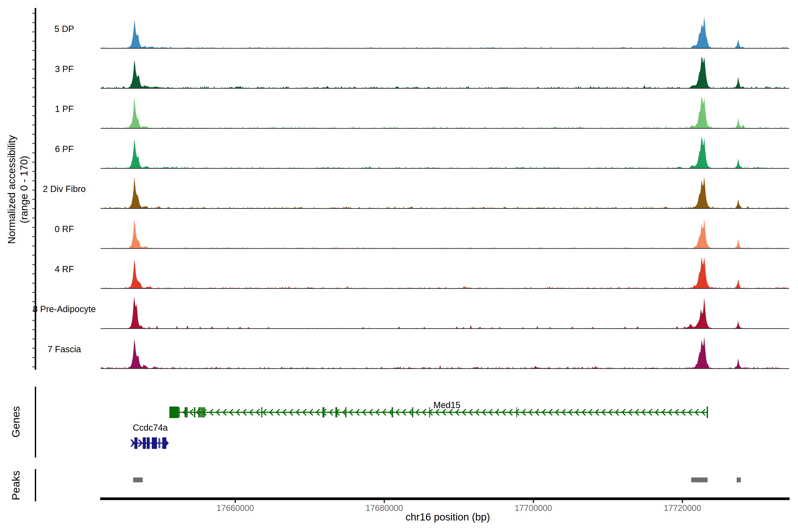 The image size is (798, 532). I want to click on coverage-area-7-fascia, so click(444, 353).